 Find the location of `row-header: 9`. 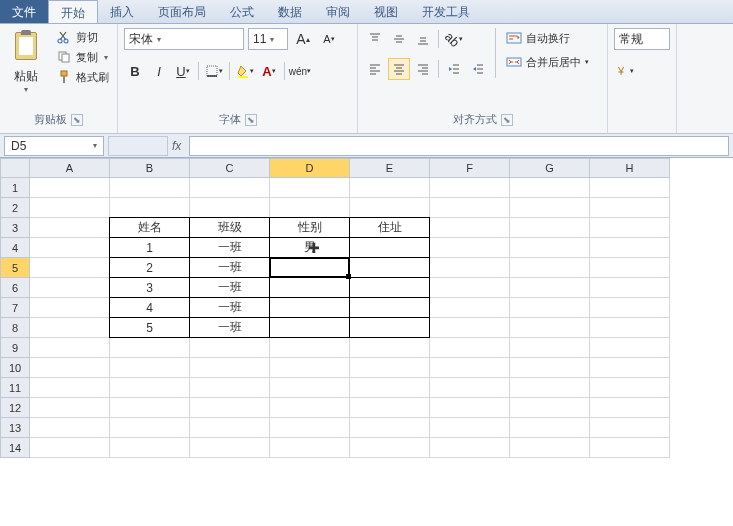

row-header: 9 is located at coordinates (15, 348).